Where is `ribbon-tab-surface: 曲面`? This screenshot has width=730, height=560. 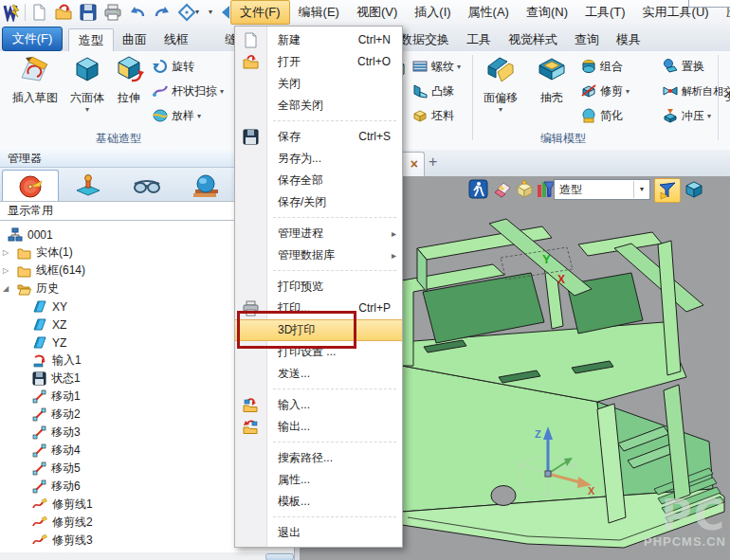 ribbon-tab-surface: 曲面 is located at coordinates (135, 40).